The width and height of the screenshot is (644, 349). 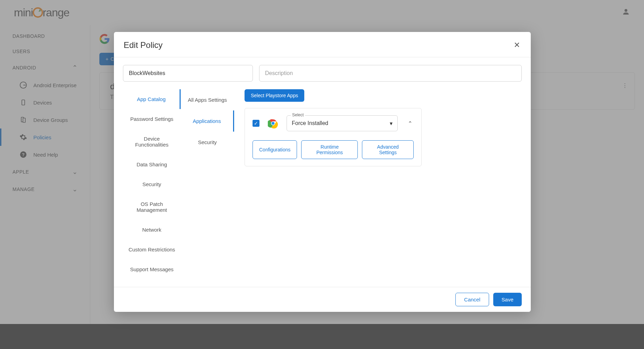 I want to click on left-tab-data-sharing: Data Sharing, so click(x=152, y=165).